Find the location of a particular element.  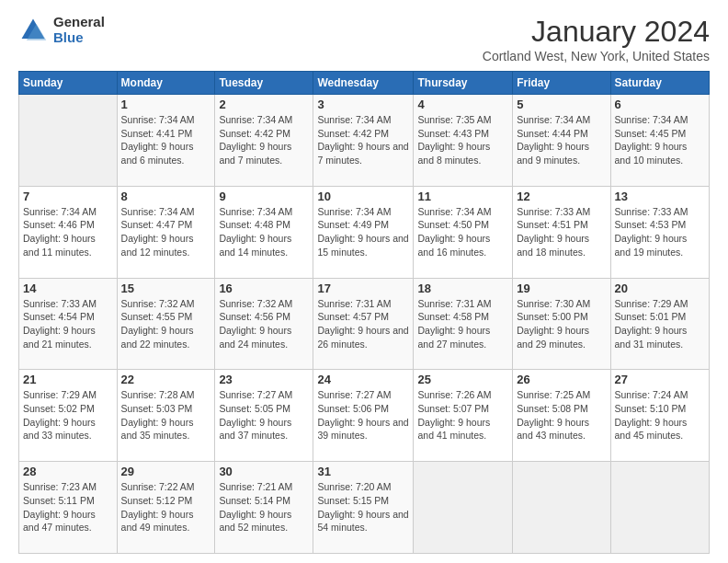

sunset-text: Sunset: 5:10 PM is located at coordinates (660, 408).